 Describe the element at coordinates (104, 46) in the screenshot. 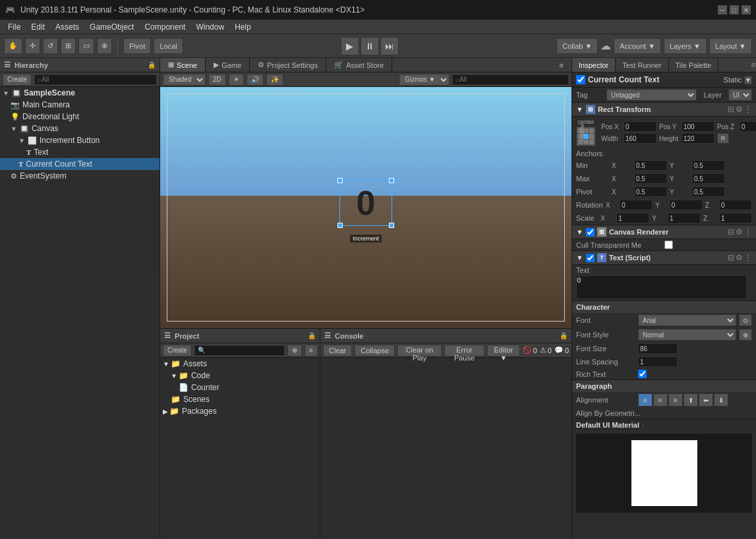

I see `transform-tool: ⊕` at that location.